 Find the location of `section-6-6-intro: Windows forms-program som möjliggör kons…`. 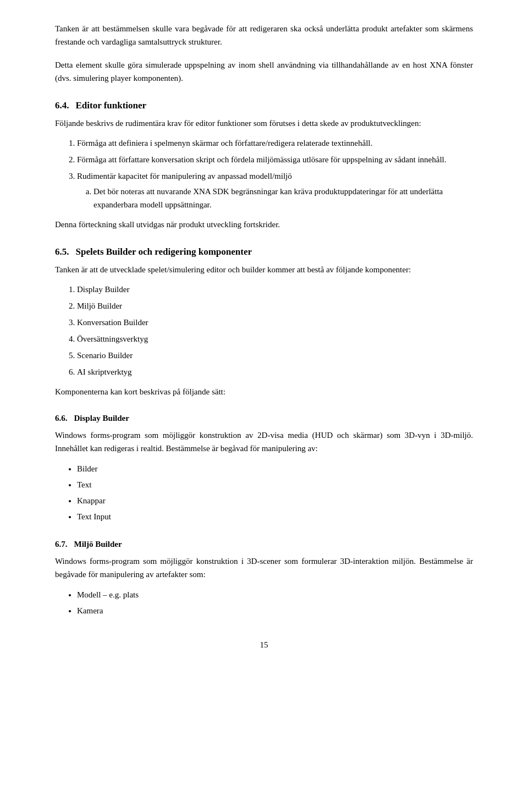

section-6-6-intro: Windows forms-program som möjliggör kons… is located at coordinates (264, 442).